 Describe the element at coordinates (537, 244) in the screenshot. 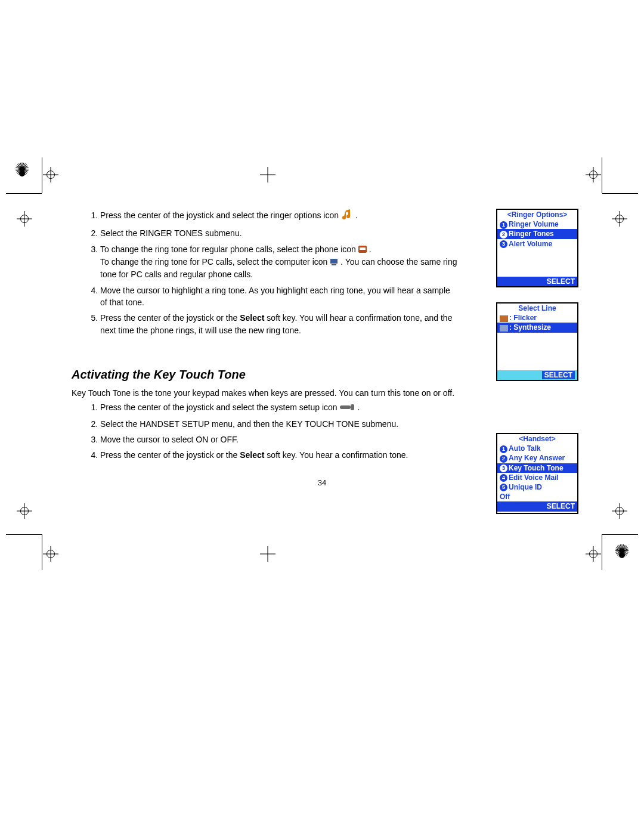

I see `screen1-item3: 3Alert Volume` at that location.